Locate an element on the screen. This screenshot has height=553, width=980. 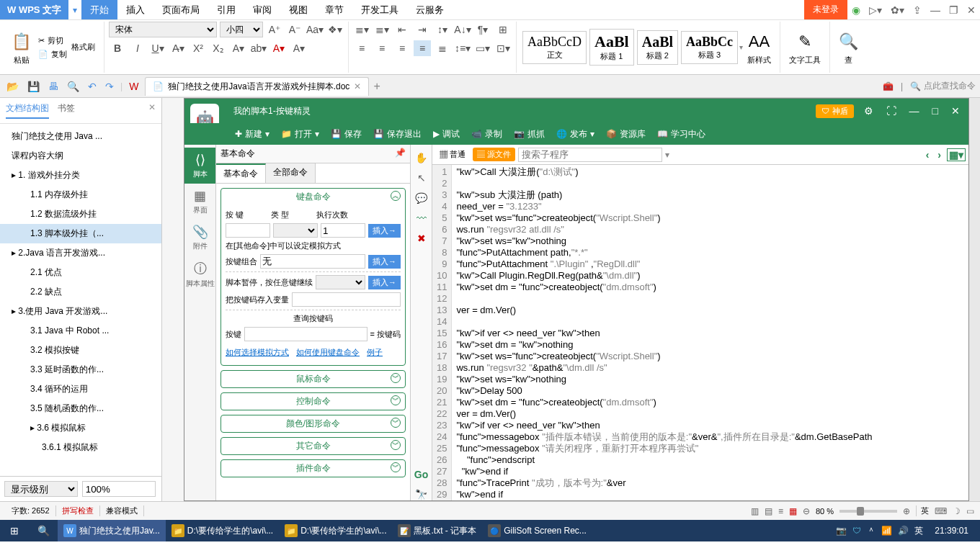
outline-item: 2.2 缺点 is located at coordinates (81, 292).